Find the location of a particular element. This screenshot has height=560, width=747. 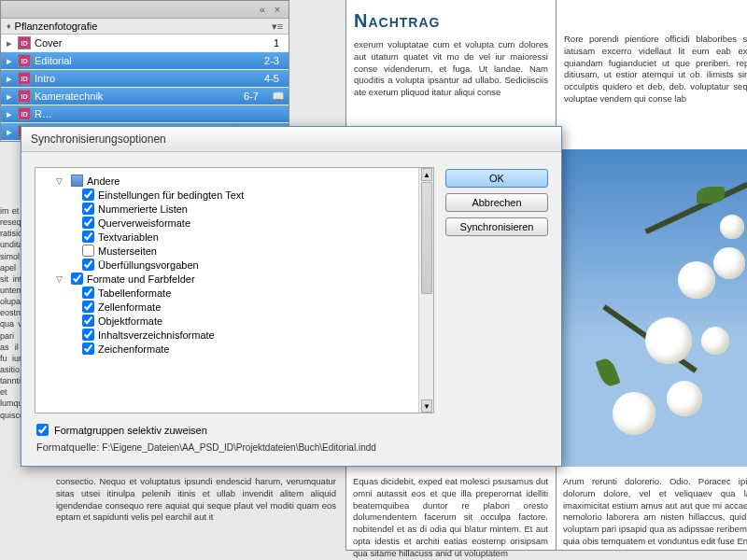

tree-item-label: Überfüllungsvorgaben is located at coordinates (148, 265).